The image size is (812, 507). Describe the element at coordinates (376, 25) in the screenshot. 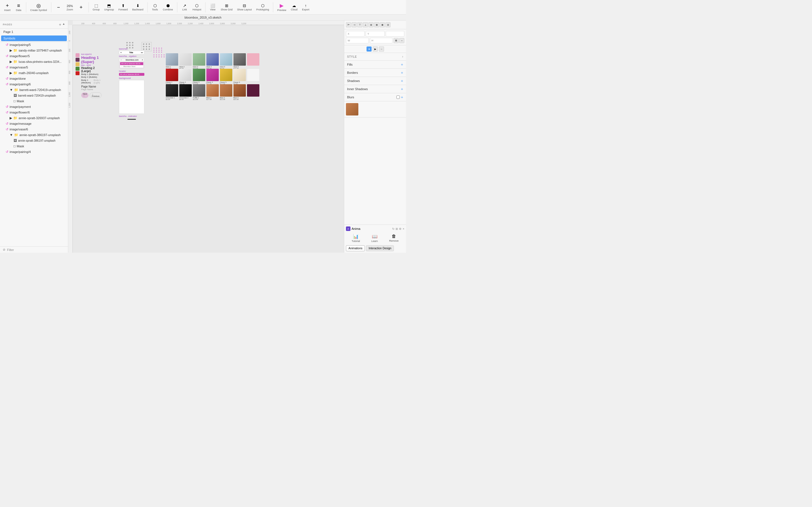

I see `align-bottom-button: ⊞` at that location.